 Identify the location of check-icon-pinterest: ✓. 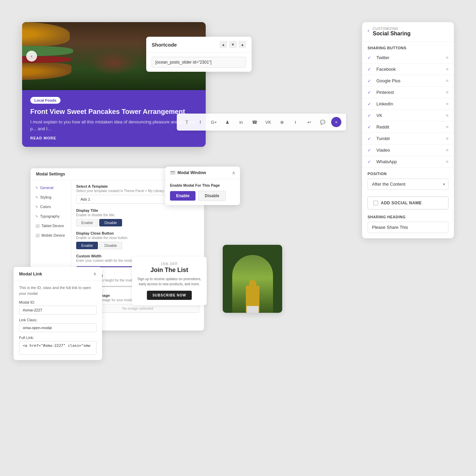
(370, 92).